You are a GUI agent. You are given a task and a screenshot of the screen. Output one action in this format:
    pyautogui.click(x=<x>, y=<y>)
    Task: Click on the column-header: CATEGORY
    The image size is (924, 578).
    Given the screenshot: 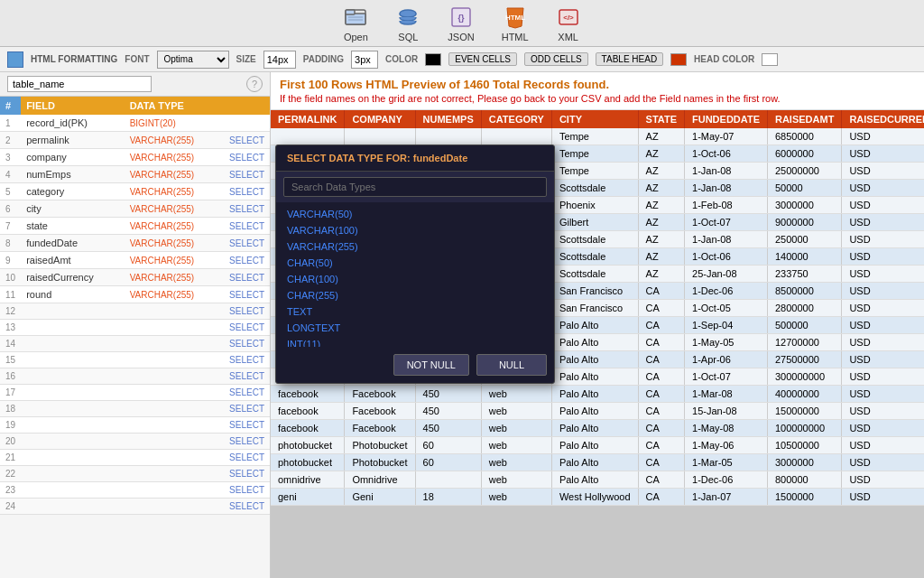 What is the action you would take?
    pyautogui.click(x=516, y=119)
    